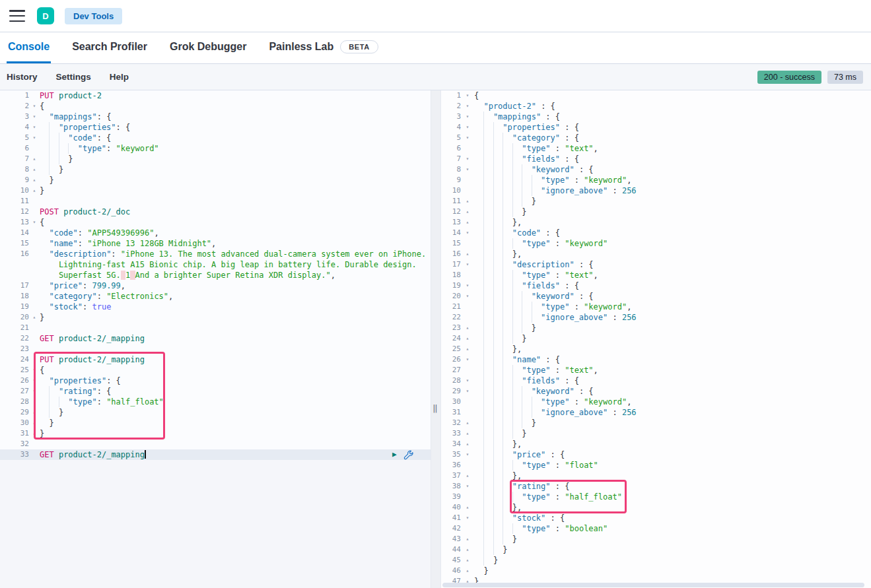  What do you see at coordinates (215, 434) in the screenshot?
I see `editor-line: 31▴}` at bounding box center [215, 434].